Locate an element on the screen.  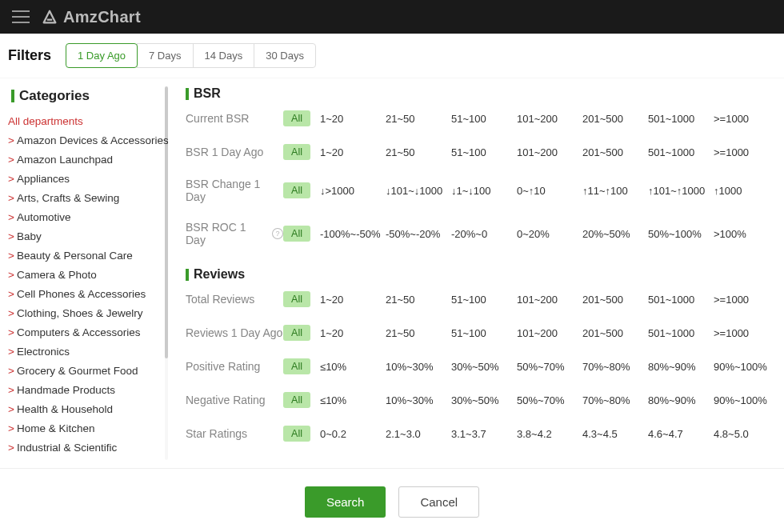
category-item: >Handmade Products is located at coordinates (86, 390).